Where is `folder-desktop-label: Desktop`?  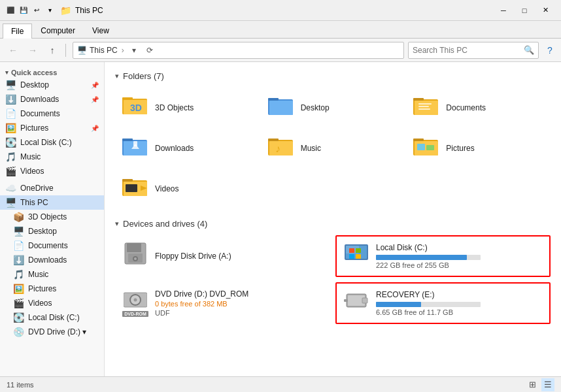
folder-desktop-label: Desktop is located at coordinates (315, 108).